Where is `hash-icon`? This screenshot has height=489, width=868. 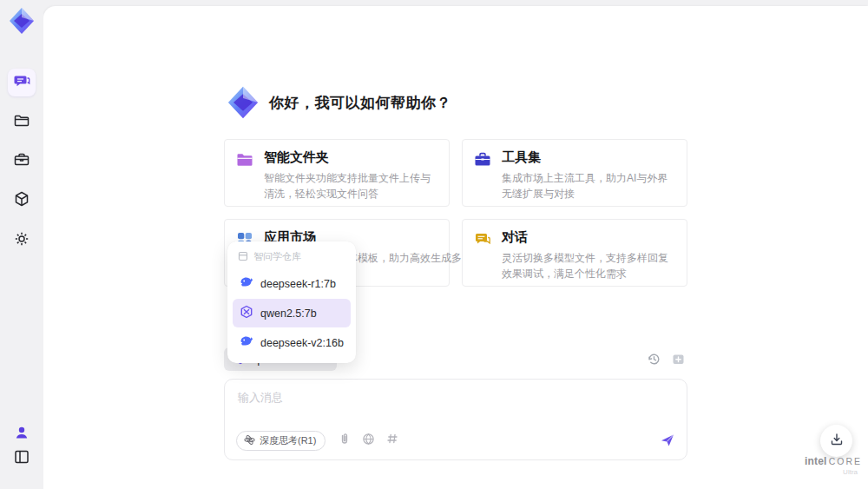 hash-icon is located at coordinates (392, 440).